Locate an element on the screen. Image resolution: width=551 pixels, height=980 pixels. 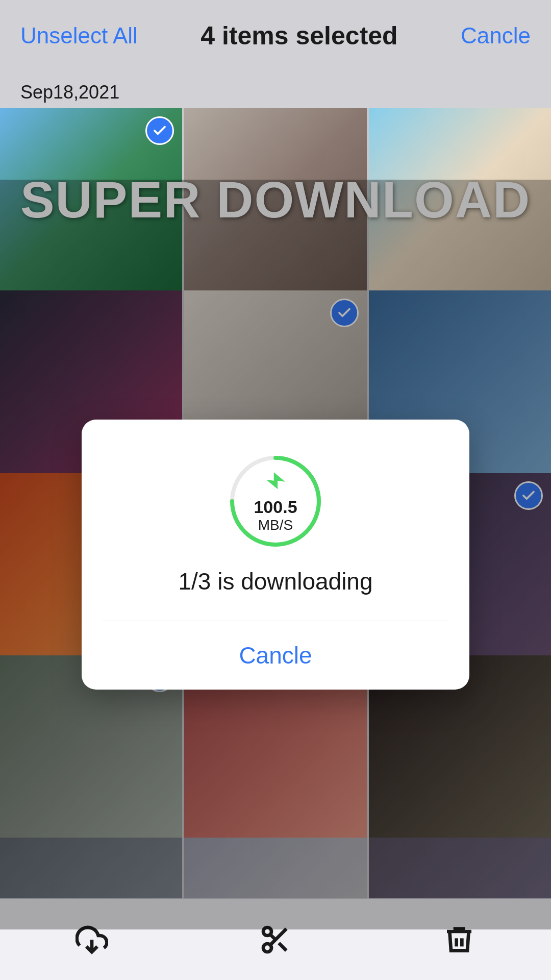
header: Unselect All 4 items selected Cancle is located at coordinates (276, 36).